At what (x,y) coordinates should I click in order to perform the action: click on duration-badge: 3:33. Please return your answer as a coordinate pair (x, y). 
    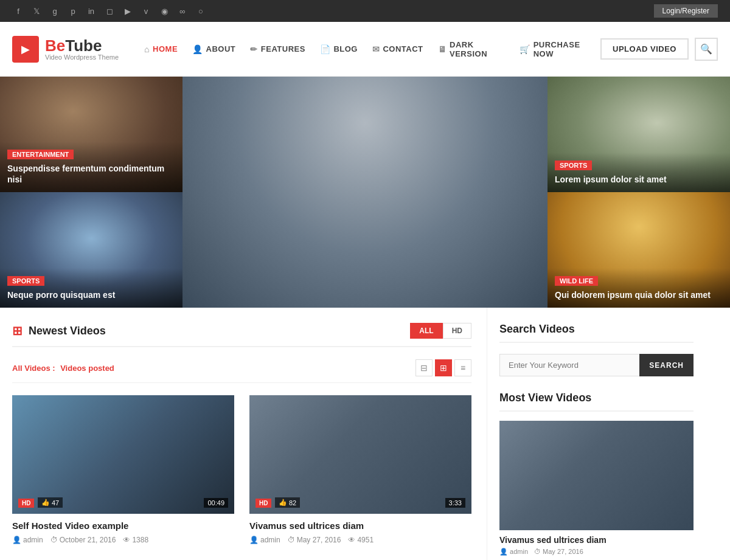
    Looking at the image, I should click on (455, 503).